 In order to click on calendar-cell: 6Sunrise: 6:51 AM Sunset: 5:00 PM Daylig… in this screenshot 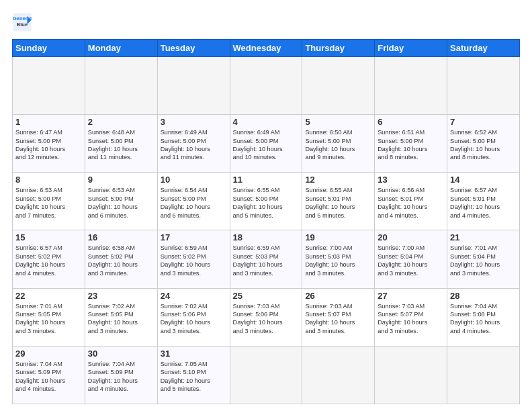, I will do `click(411, 144)`.